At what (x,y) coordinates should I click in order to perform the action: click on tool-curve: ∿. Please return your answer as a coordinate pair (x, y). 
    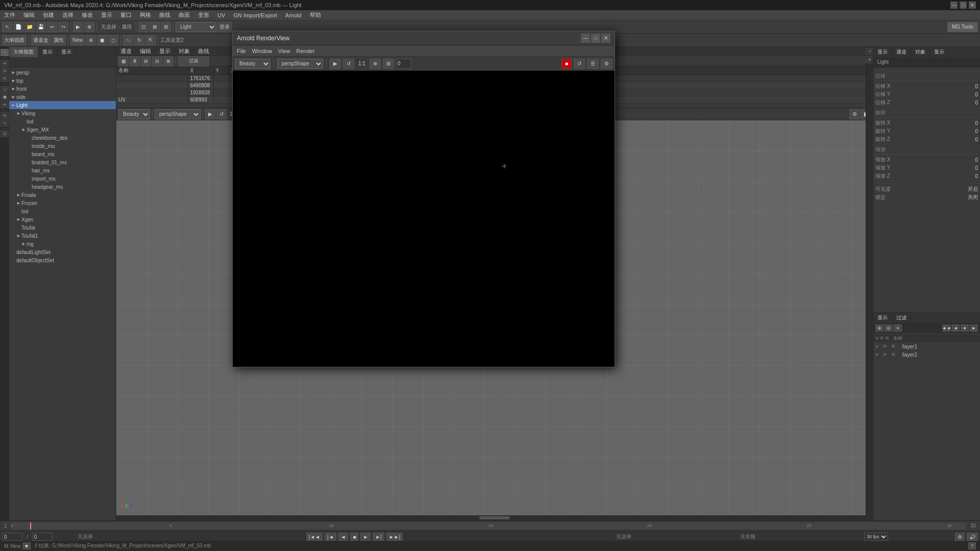
    Looking at the image, I should click on (5, 123).